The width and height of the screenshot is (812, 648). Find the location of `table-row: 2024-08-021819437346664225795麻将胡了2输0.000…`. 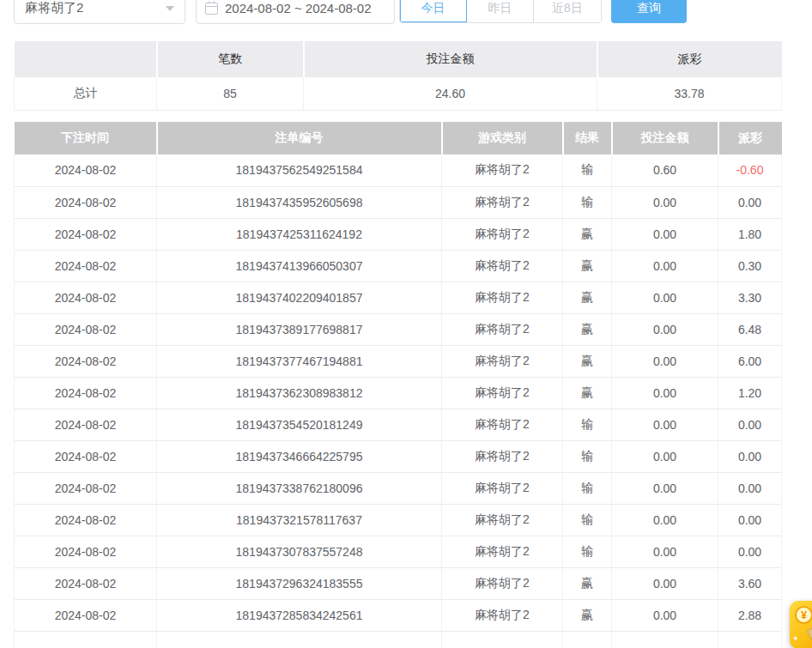

table-row: 2024-08-021819437346664225795麻将胡了2输0.000… is located at coordinates (398, 457).